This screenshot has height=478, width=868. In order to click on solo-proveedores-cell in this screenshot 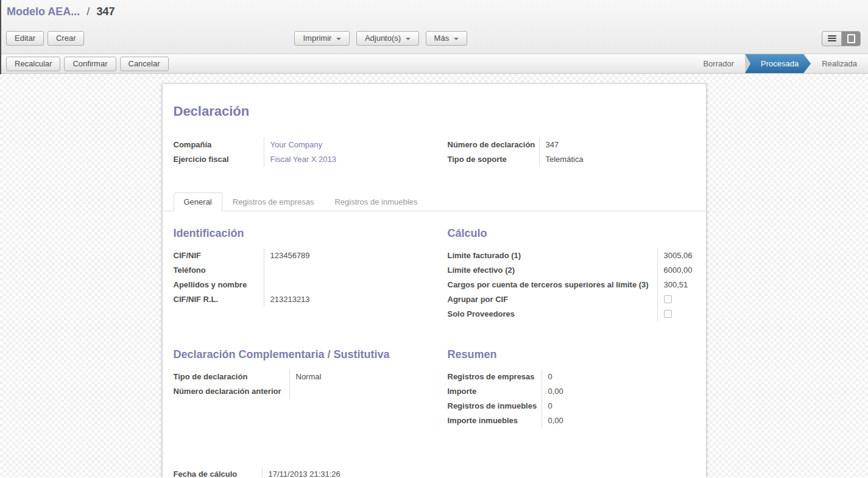, I will do `click(676, 314)`.